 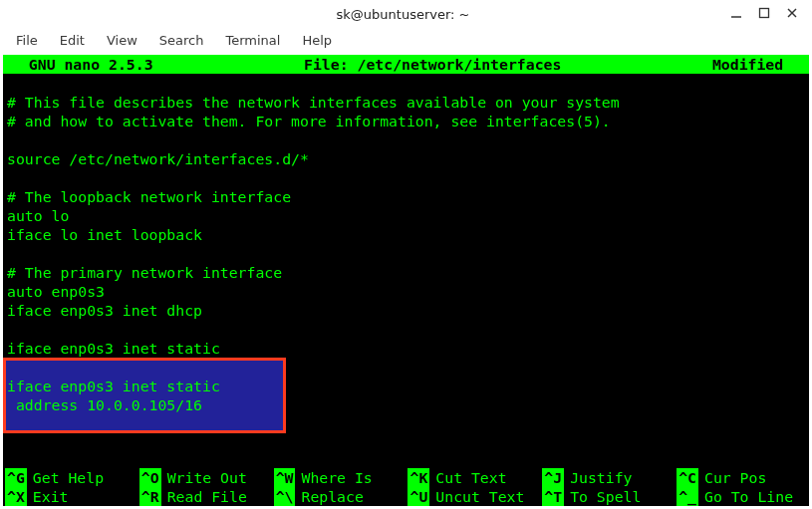 What do you see at coordinates (406, 14) in the screenshot?
I see `title-bar: sk@ubuntuserver: ~` at bounding box center [406, 14].